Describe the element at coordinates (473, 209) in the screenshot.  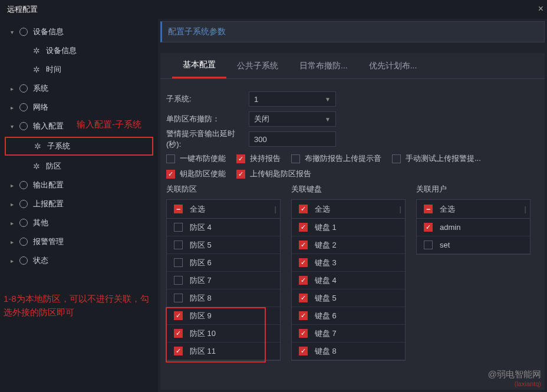
I see `users-select-all: 全选 |` at that location.